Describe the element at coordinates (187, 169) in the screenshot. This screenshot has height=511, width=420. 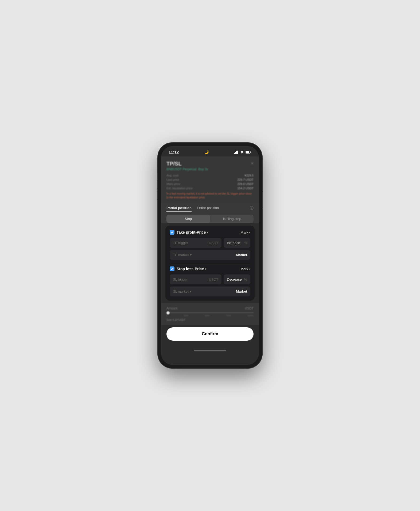
I see `modal-subtitle: BNBUSDT Perpetual Buy 3x` at that location.